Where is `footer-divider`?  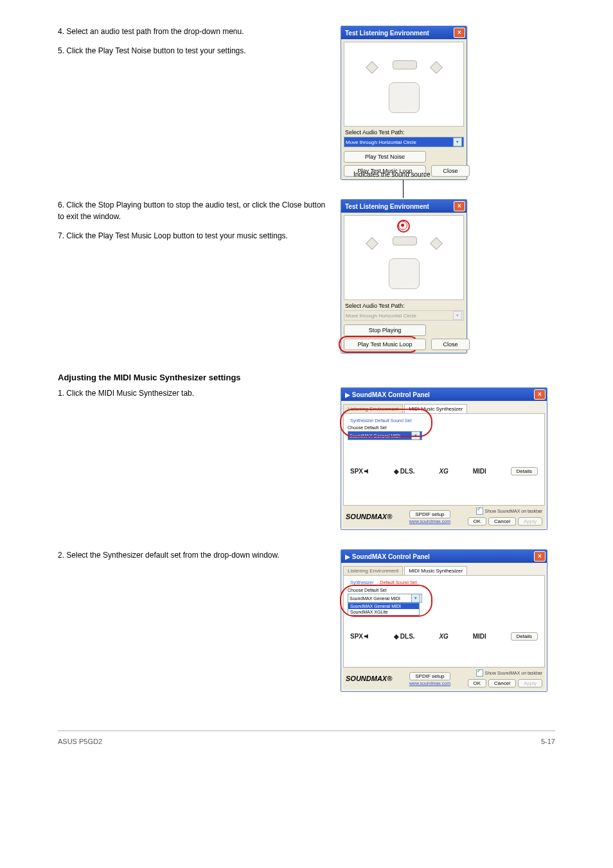 footer-divider is located at coordinates (306, 731).